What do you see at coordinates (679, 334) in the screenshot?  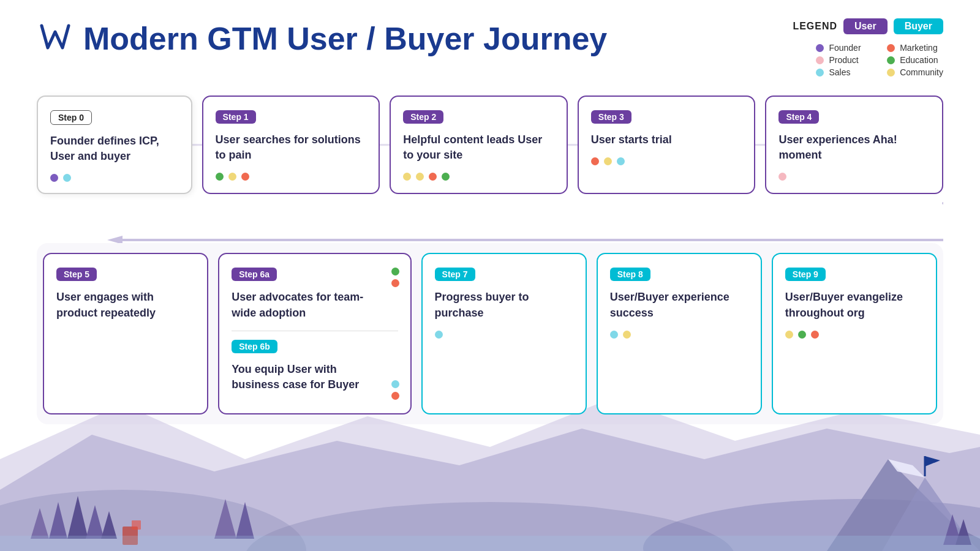 I see `step8-dots` at bounding box center [679, 334].